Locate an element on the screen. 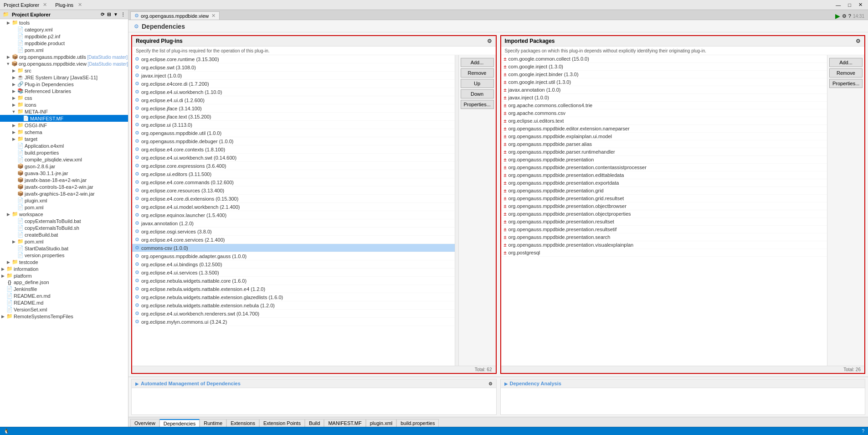 The image size is (868, 435). plugin-list-item: ⚙org.eclipse.e4.ui.workbench.renderers.s… is located at coordinates (293, 314).